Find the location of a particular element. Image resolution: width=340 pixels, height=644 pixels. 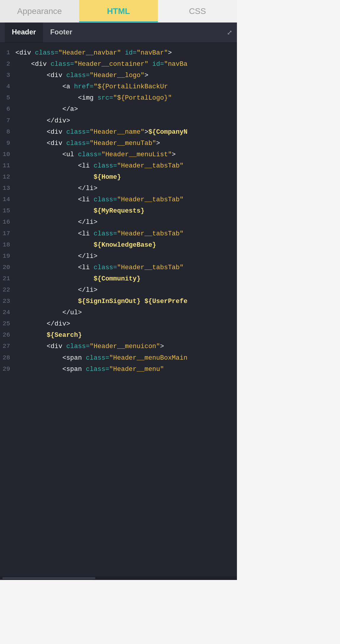

scrollbar-track is located at coordinates (49, 578).